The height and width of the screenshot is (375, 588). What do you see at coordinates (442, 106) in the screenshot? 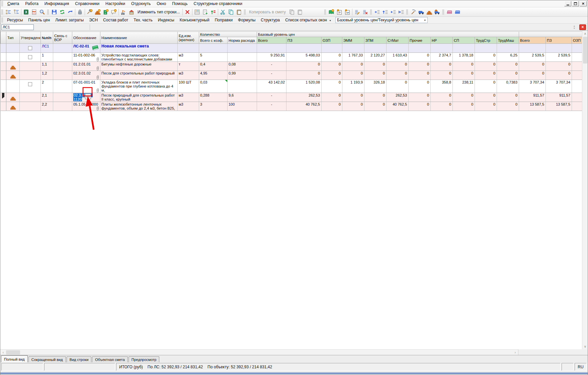
I see `cell-b_nr-row-2,2: 0` at bounding box center [442, 106].